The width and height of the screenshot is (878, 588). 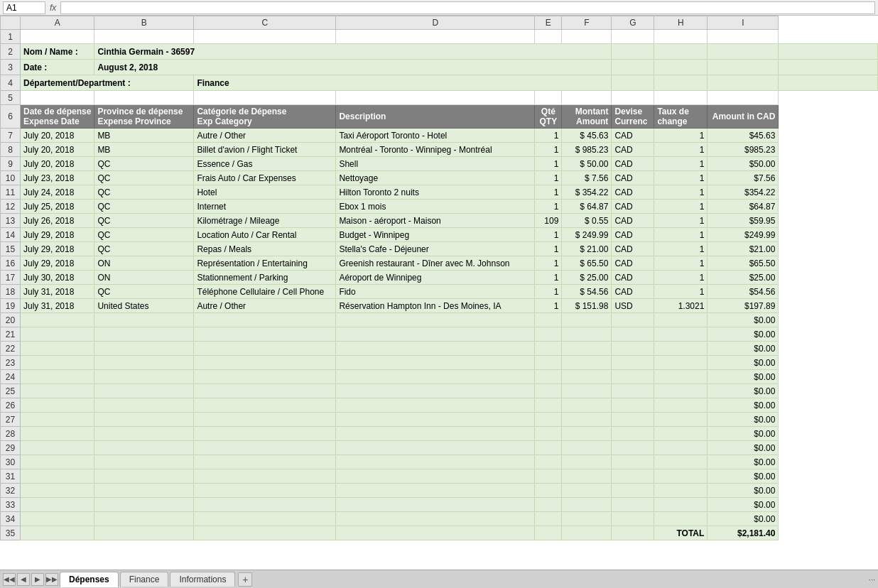 I want to click on cell-qty-14: 1, so click(x=548, y=235).